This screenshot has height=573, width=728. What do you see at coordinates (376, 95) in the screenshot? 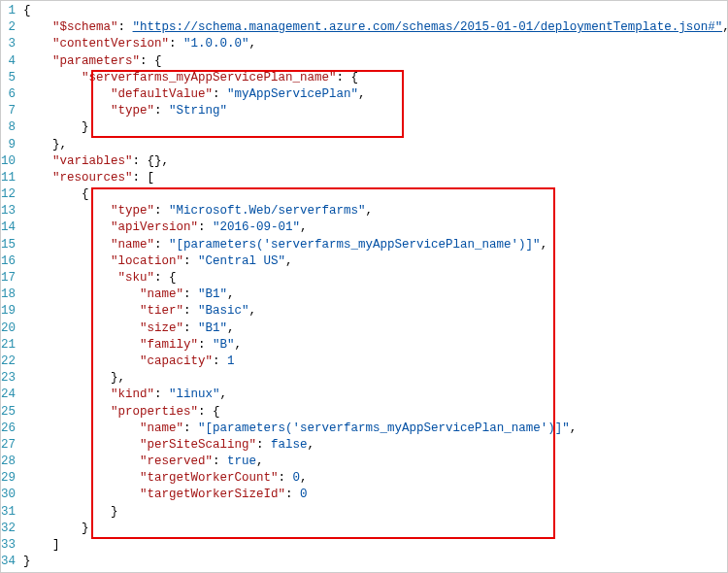
I see `code-line: "defaultValue": "myAppServicePlan",` at bounding box center [376, 95].